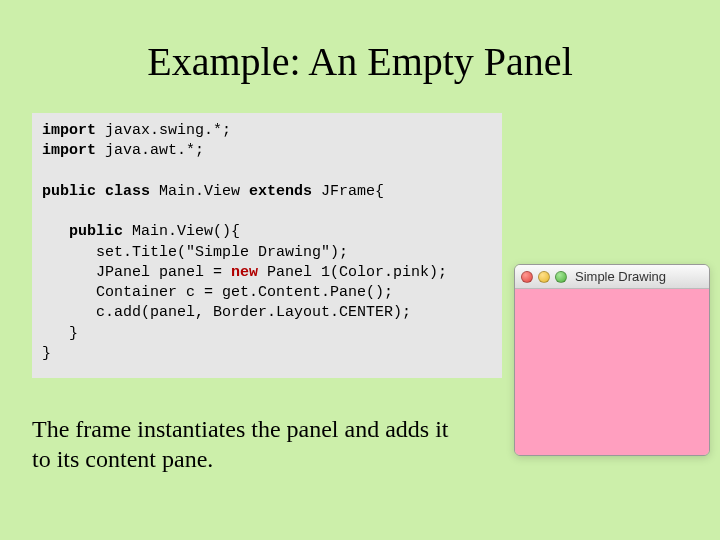 The height and width of the screenshot is (540, 720). I want to click on caption: The frame instantiates the panel and add…, so click(272, 444).